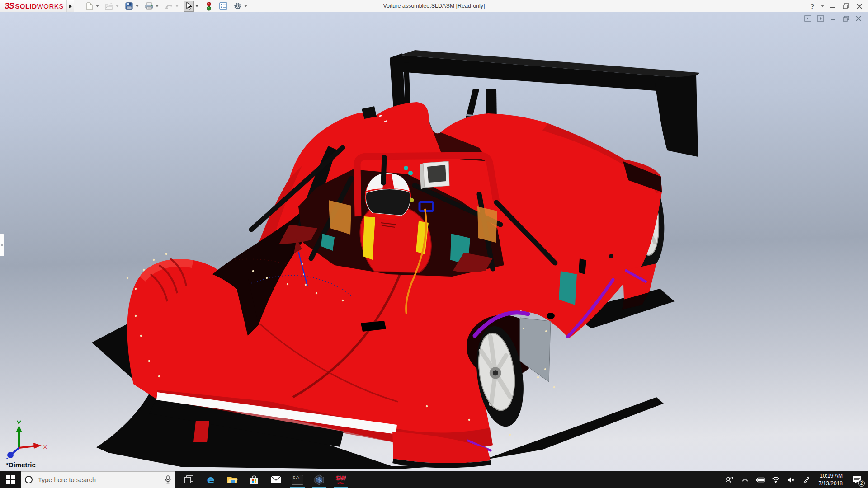 The image size is (868, 488). What do you see at coordinates (833, 19) in the screenshot?
I see `doc-minimize-icon` at bounding box center [833, 19].